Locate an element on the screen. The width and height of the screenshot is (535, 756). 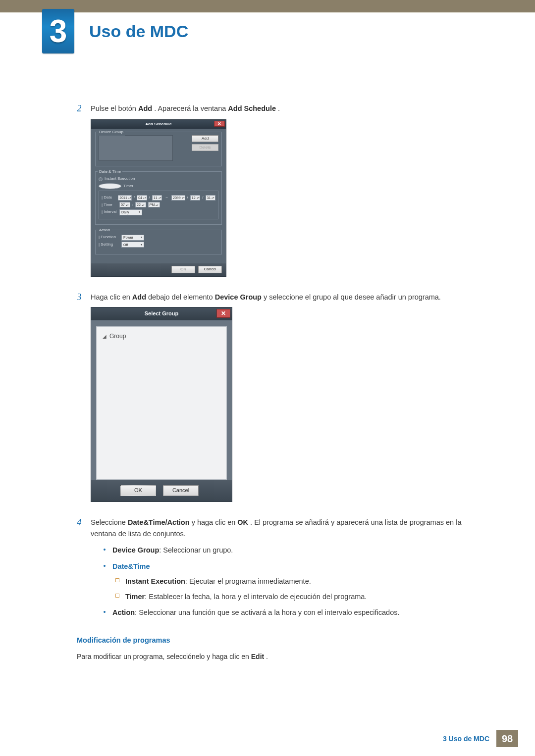
dialog-title: Select Group is located at coordinates (161, 314).